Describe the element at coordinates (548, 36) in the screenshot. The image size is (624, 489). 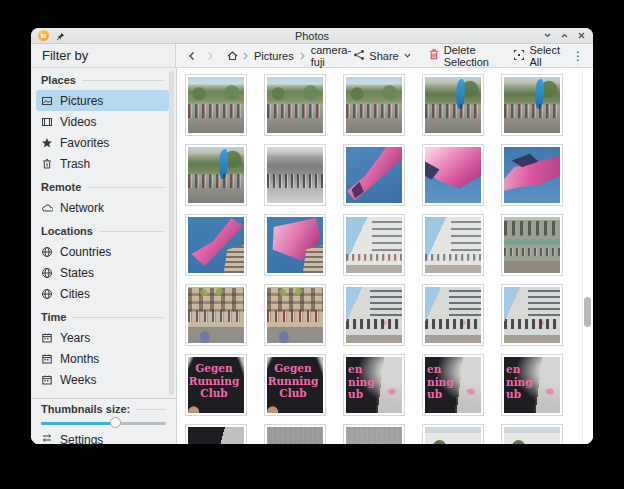
I see `minimize-button` at that location.